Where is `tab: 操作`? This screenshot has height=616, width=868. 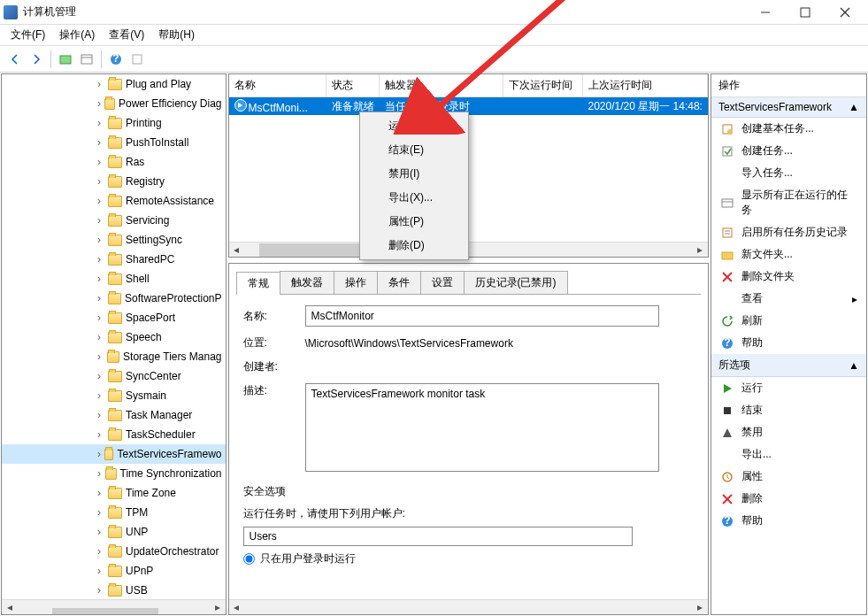 tab: 操作 is located at coordinates (356, 282).